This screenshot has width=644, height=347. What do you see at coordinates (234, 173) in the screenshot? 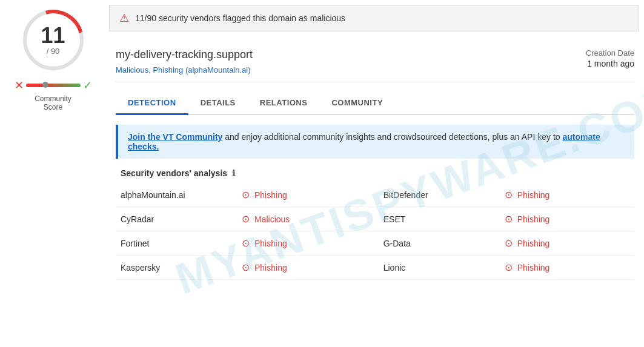
I see `info-icon: ℹ` at bounding box center [234, 173].